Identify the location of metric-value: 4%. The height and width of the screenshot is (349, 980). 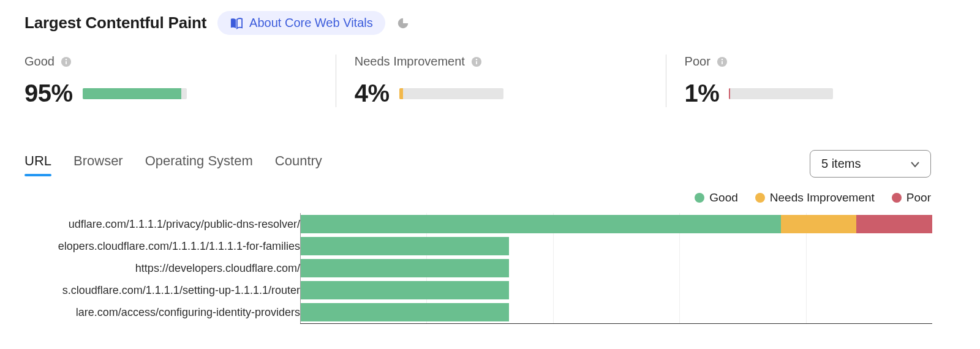
(372, 93).